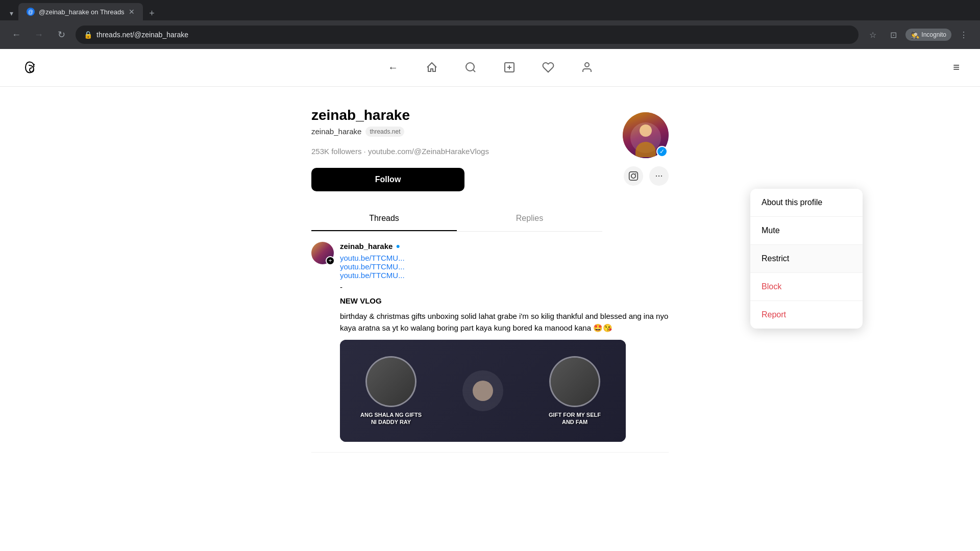 The width and height of the screenshot is (980, 551). What do you see at coordinates (504, 301) in the screenshot?
I see `thread-title: NEW VLOG` at bounding box center [504, 301].